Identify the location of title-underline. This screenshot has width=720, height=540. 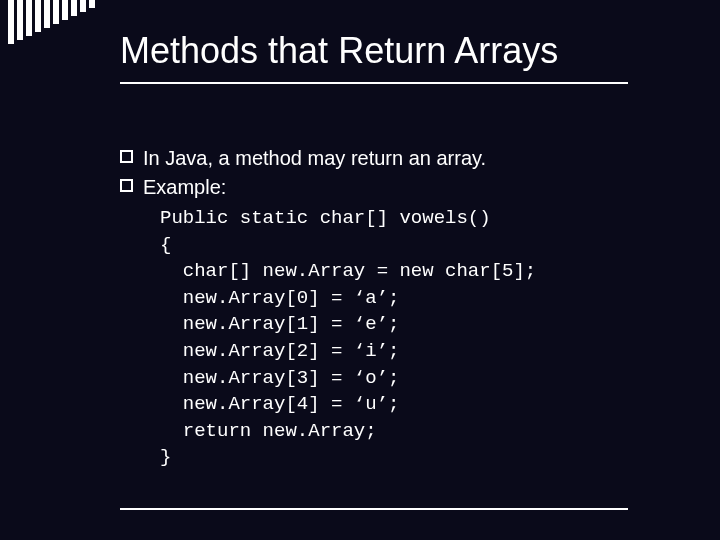
(374, 83).